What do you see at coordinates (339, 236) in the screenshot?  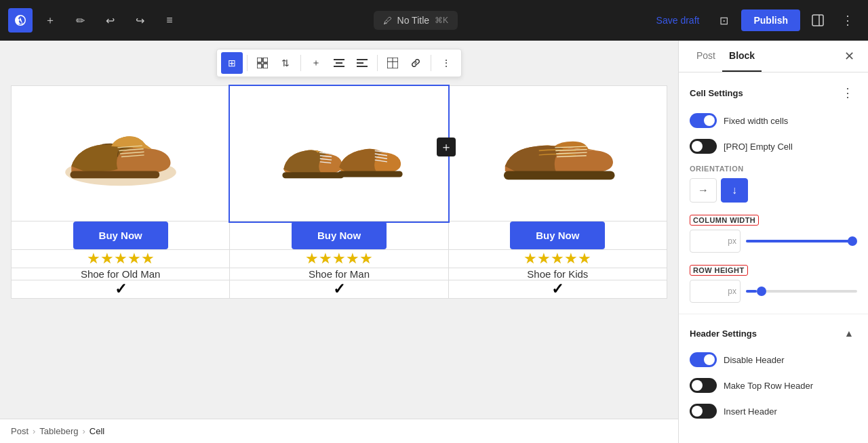 I see `table-row-buttons: Buy Now Buy Now Buy Now` at bounding box center [339, 236].